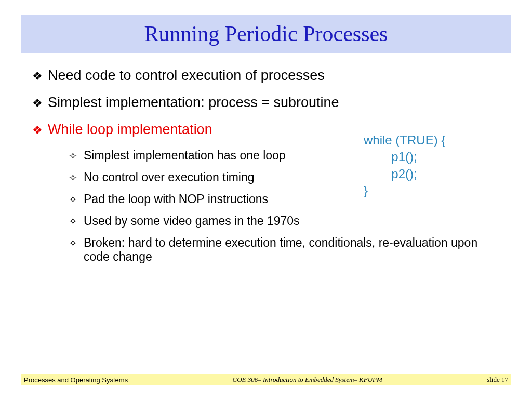 The image size is (532, 399). I want to click on bullet-text: Pad the loop with NOP instructions, so click(176, 200).